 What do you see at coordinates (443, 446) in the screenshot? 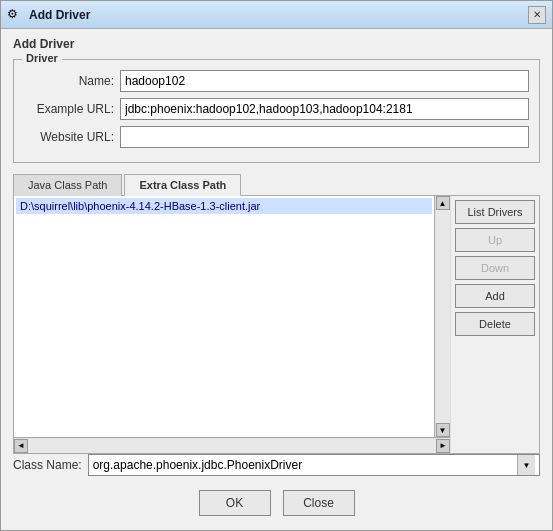
I see `scroll-right-button: ►` at bounding box center [443, 446].